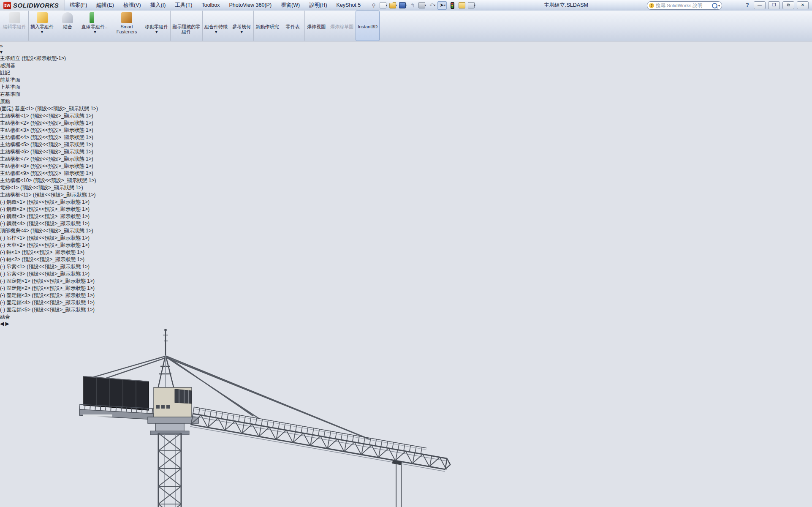 Image resolution: width=812 pixels, height=507 pixels. I want to click on tree-item: (-) 鋼纜<4> (預設<<預設>_顯示狀態 1>), so click(406, 224).